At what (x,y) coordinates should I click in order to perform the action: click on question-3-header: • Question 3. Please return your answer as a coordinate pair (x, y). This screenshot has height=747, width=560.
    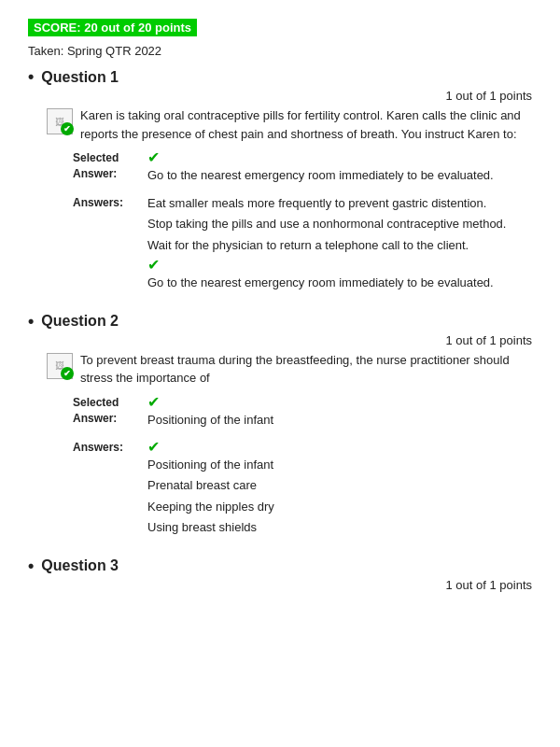
    Looking at the image, I should click on (280, 566).